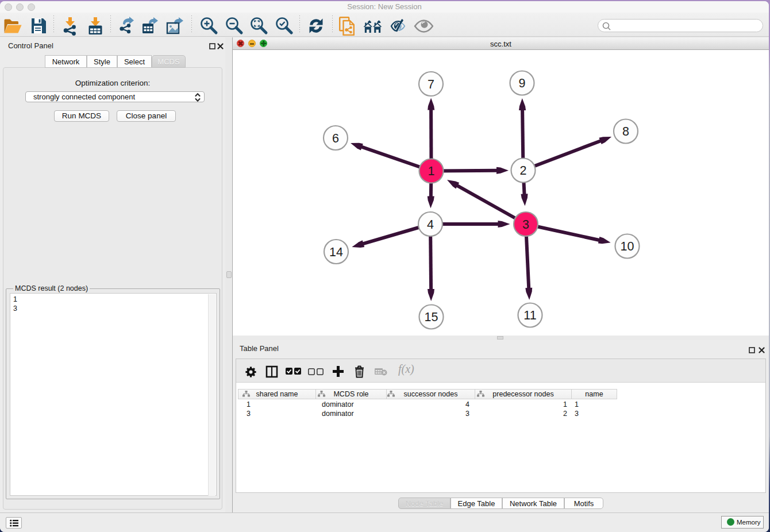 This screenshot has width=770, height=532. What do you see at coordinates (627, 246) in the screenshot?
I see `svg-text: 10` at bounding box center [627, 246].